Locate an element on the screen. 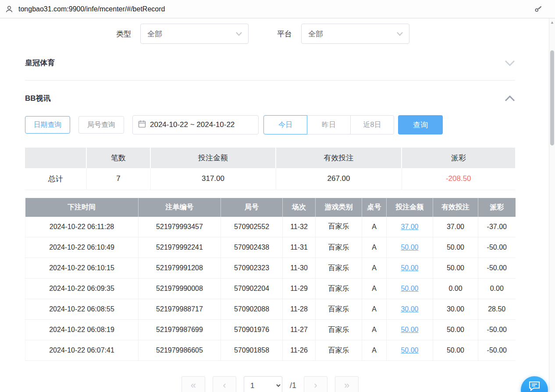 This screenshot has width=555, height=392. scroll-up-arrow-icon: ▲ is located at coordinates (552, 22).